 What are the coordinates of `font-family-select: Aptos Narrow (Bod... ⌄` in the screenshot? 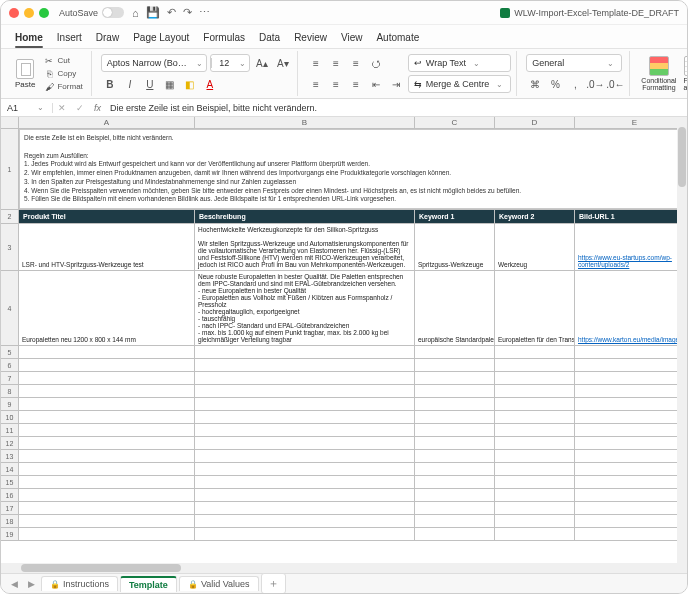 It's located at (154, 63).